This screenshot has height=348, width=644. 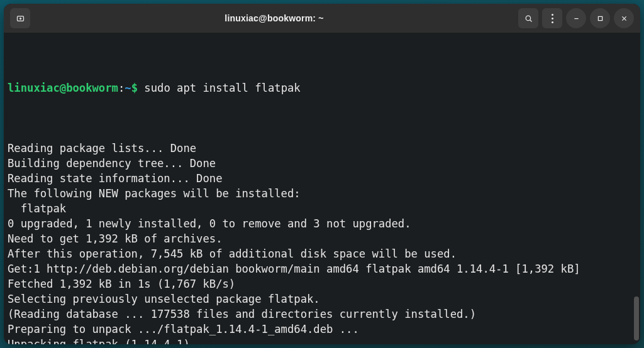 What do you see at coordinates (624, 18) in the screenshot?
I see `close-button` at bounding box center [624, 18].